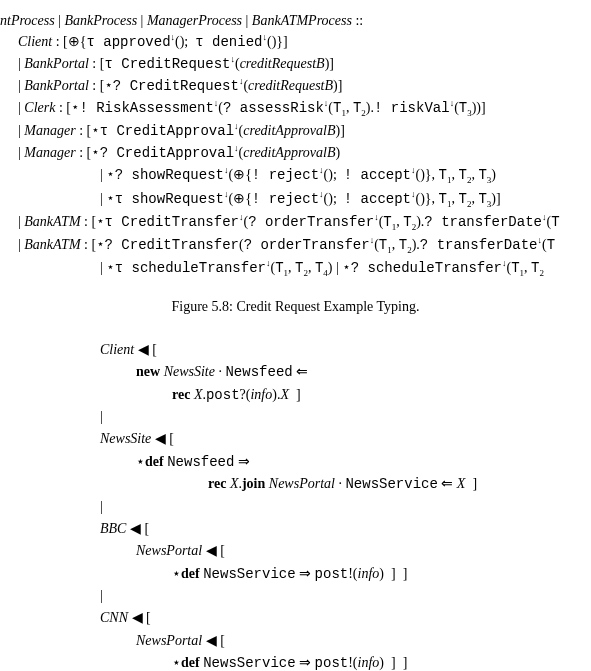  I want to click on kw-join: join, so click(254, 484).